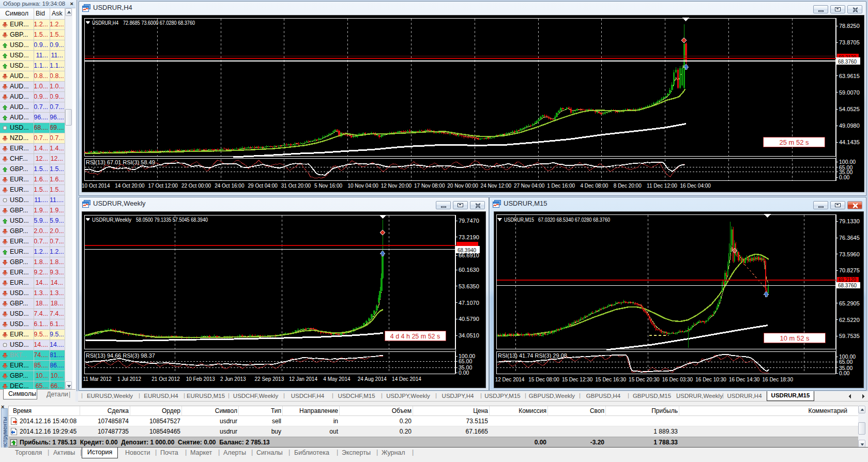 The image size is (868, 462). What do you see at coordinates (519, 220) in the screenshot?
I see `svg-text: USDRUR,M15` at bounding box center [519, 220].